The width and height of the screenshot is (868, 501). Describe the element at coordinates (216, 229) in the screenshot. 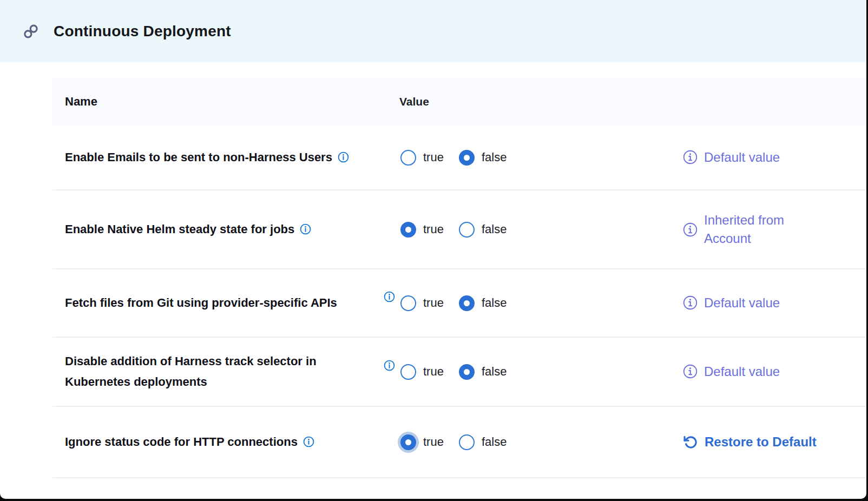

I see `setting-name-cell: Enable Native Helm steady state for jobs` at that location.